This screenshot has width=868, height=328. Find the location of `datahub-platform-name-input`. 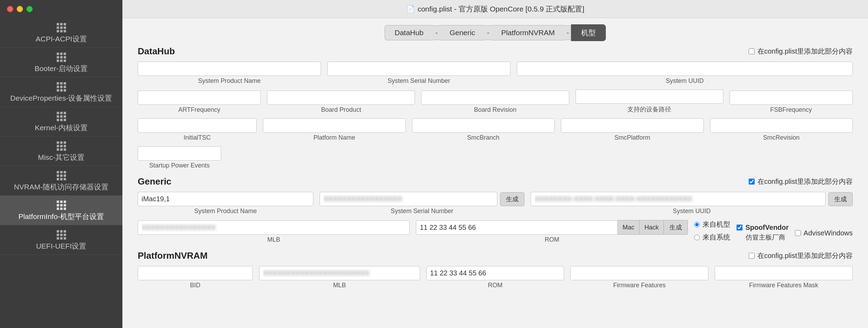

datahub-platform-name-input is located at coordinates (334, 125).